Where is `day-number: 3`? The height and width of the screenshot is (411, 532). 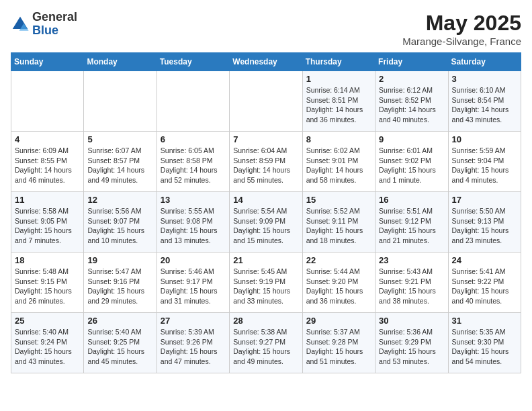 day-number: 3 is located at coordinates (485, 79).